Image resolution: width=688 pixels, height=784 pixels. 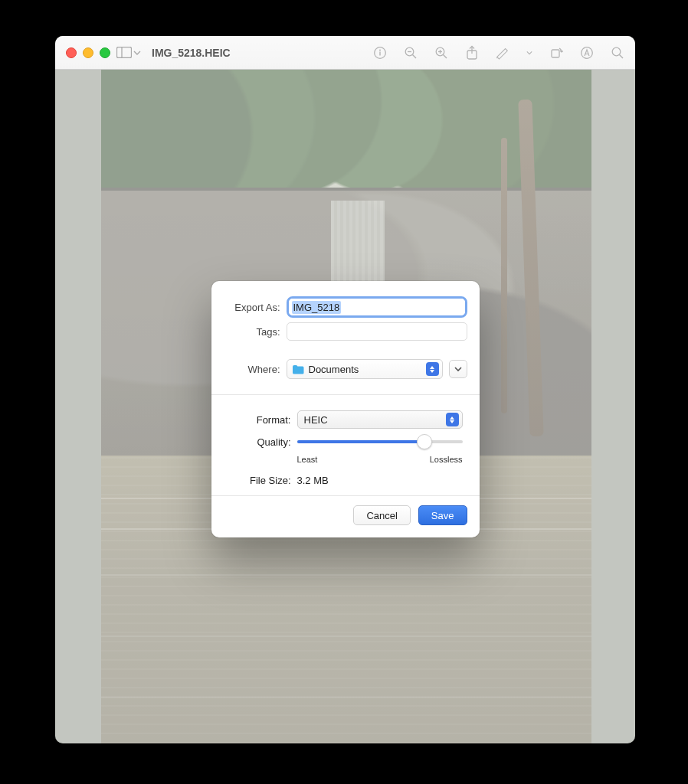 I want to click on markup-button, so click(x=503, y=53).